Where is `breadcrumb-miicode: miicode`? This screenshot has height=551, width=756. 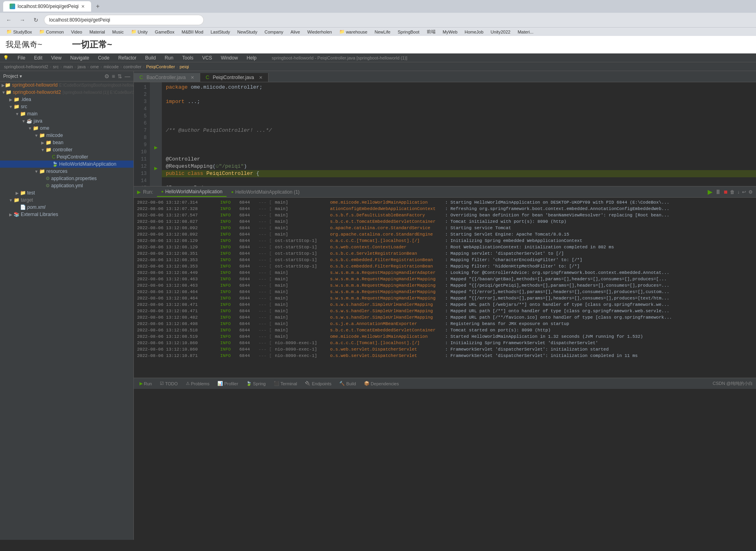 breadcrumb-miicode: miicode is located at coordinates (111, 67).